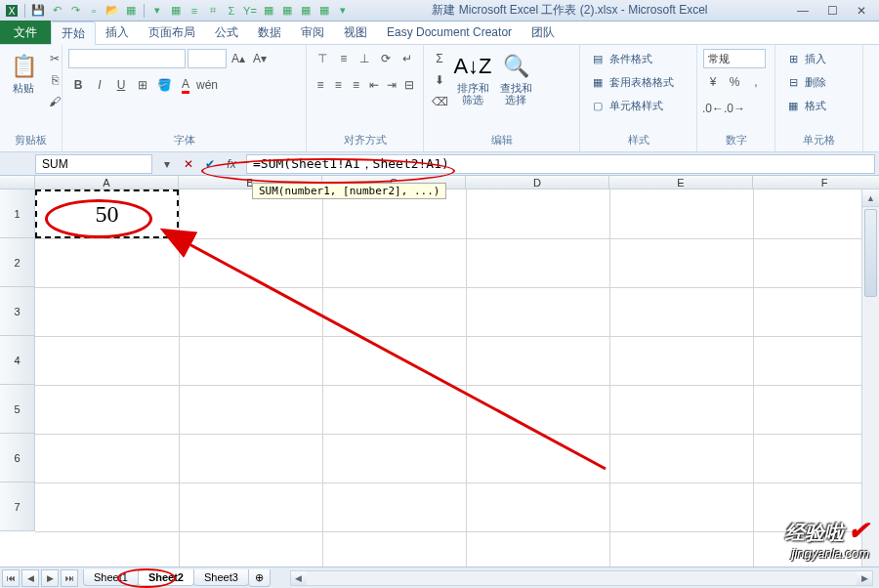 Image resolution: width=879 pixels, height=588 pixels. Describe the element at coordinates (73, 33) in the screenshot. I see `tab-home: 开始` at that location.